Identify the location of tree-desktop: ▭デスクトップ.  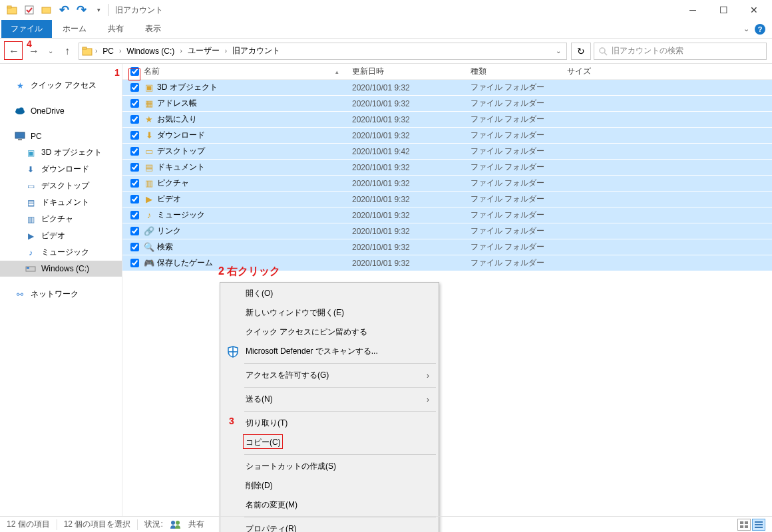
(61, 186).